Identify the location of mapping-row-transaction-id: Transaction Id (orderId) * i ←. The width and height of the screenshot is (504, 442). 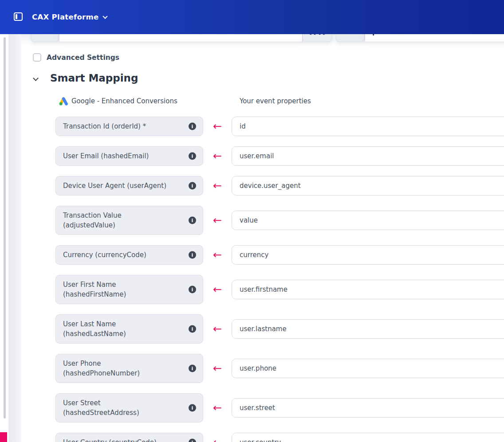
(280, 126).